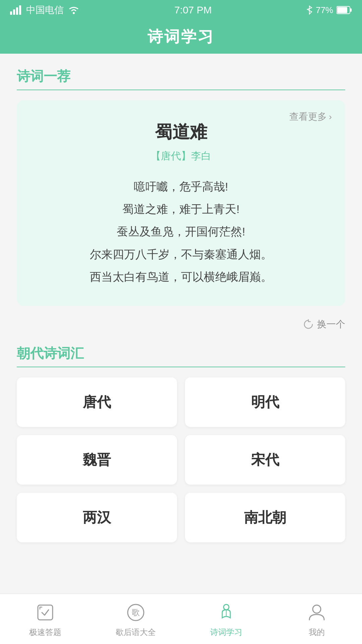 Image resolution: width=362 pixels, height=644 pixels. What do you see at coordinates (331, 324) in the screenshot?
I see `refresh-label: 换一个` at bounding box center [331, 324].